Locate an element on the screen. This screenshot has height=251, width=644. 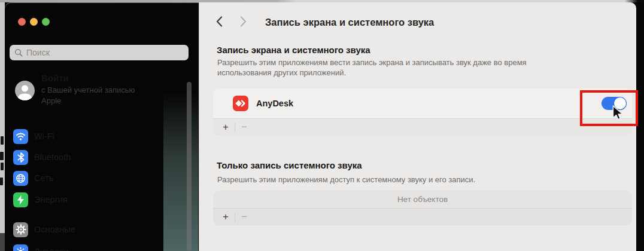
screen-recording-app-list: AnyDesk + − is located at coordinates (423, 112).